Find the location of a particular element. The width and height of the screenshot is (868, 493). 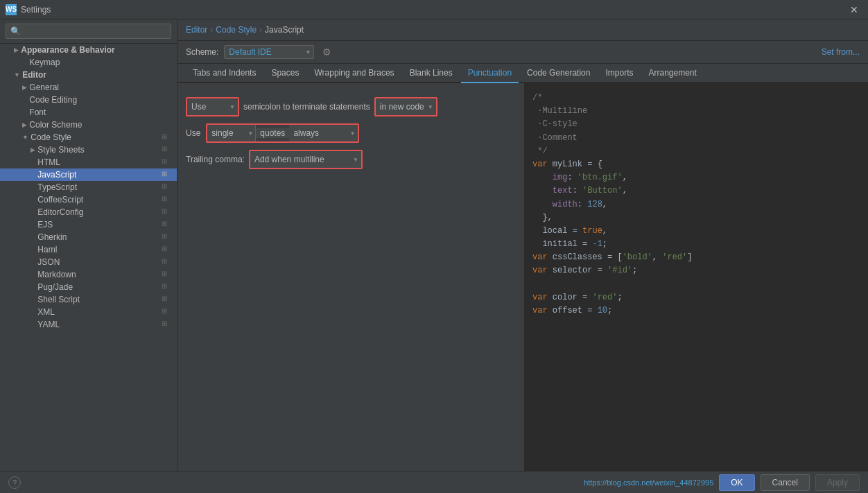

sidebar-item-json: ▶ JSON ⊞ is located at coordinates (89, 262).